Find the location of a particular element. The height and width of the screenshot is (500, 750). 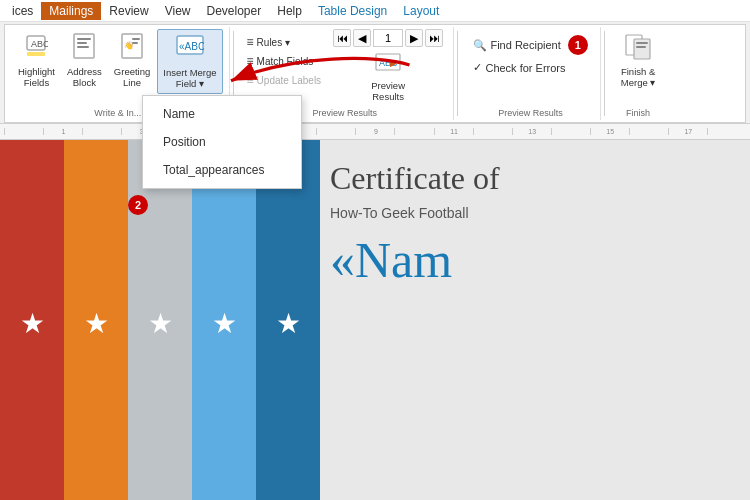

finish-merge-icon is located at coordinates (638, 48).